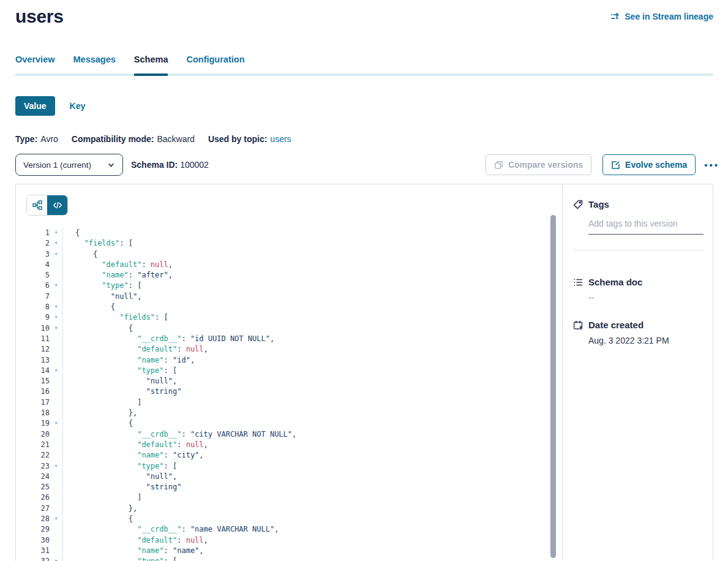  Describe the element at coordinates (294, 360) in the screenshot. I see `code-line: 13 "name": "id",` at that location.